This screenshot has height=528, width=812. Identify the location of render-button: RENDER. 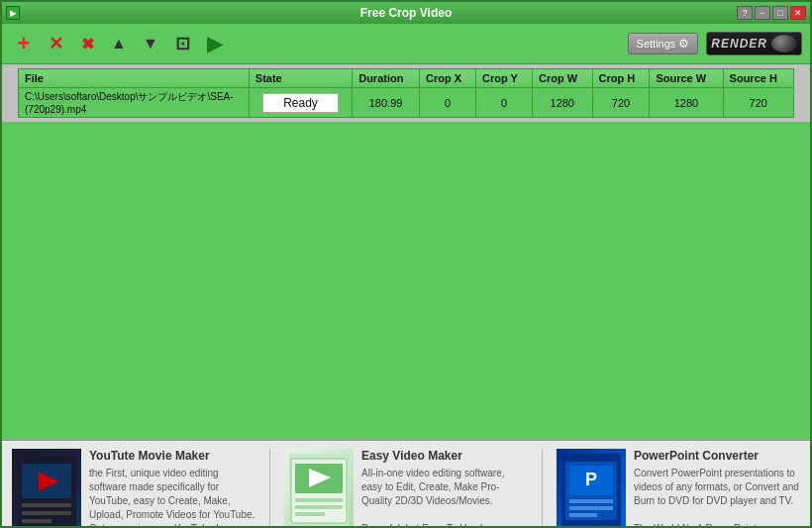
(755, 44).